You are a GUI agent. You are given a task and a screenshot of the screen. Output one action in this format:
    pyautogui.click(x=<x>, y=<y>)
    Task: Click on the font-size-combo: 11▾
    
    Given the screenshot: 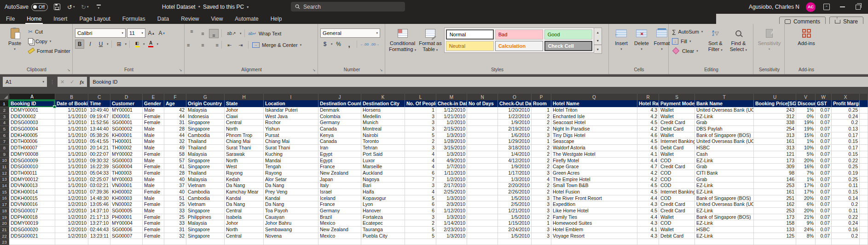 What is the action you would take?
    pyautogui.click(x=136, y=33)
    